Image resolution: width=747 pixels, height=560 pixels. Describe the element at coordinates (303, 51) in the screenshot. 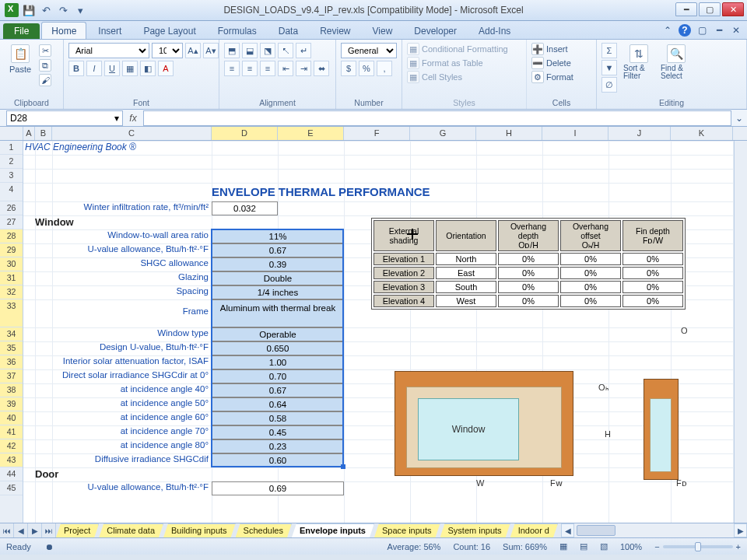

I see `wrap-text-icon: ↵` at that location.